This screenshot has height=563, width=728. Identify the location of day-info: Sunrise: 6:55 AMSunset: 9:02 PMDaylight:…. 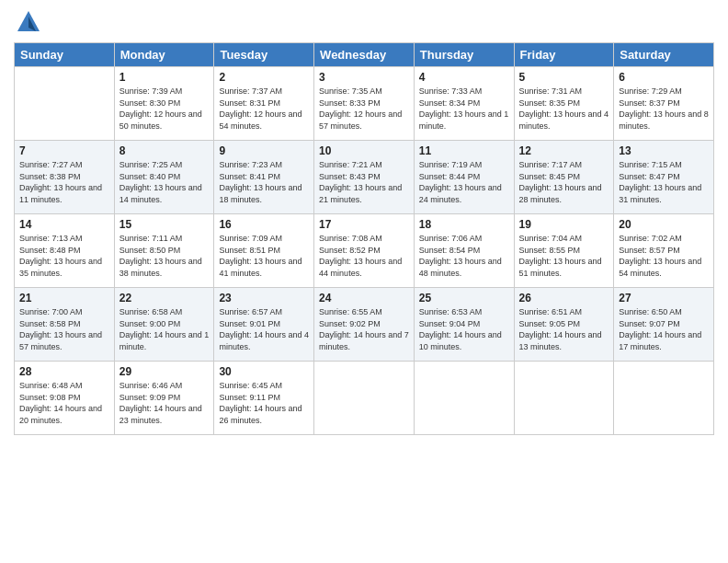
(364, 329).